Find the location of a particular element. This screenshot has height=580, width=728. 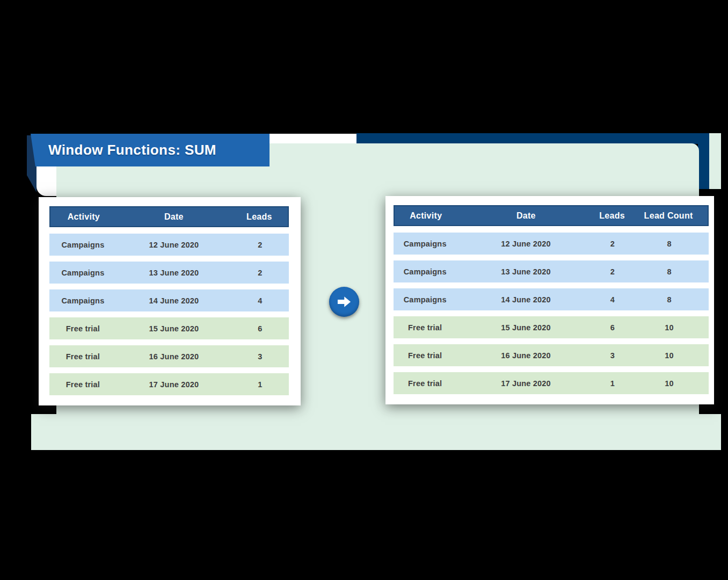

table-row: Campaigns 12 June 2020 2 8 is located at coordinates (551, 244).